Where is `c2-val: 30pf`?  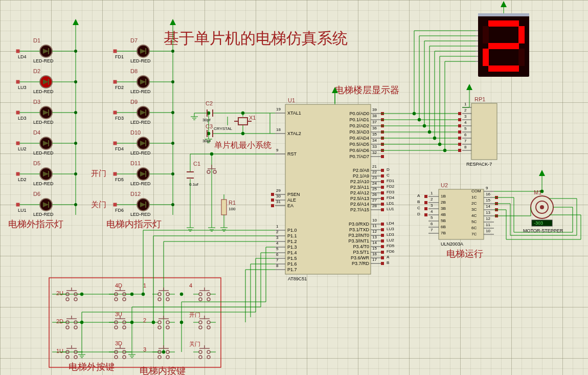
c2-val: 30pf is located at coordinates (207, 120).